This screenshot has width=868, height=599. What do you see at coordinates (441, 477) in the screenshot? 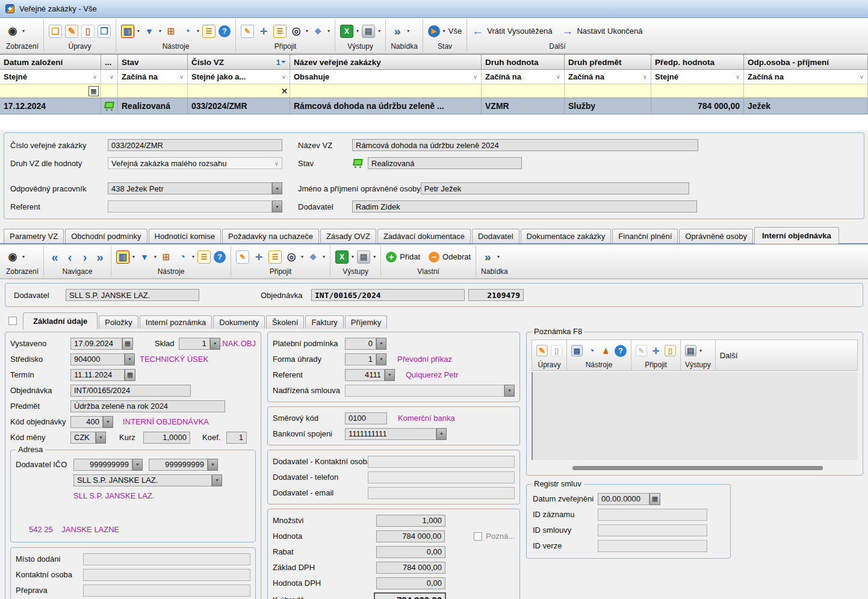
I see `dodavatel-telefon-input` at bounding box center [441, 477].